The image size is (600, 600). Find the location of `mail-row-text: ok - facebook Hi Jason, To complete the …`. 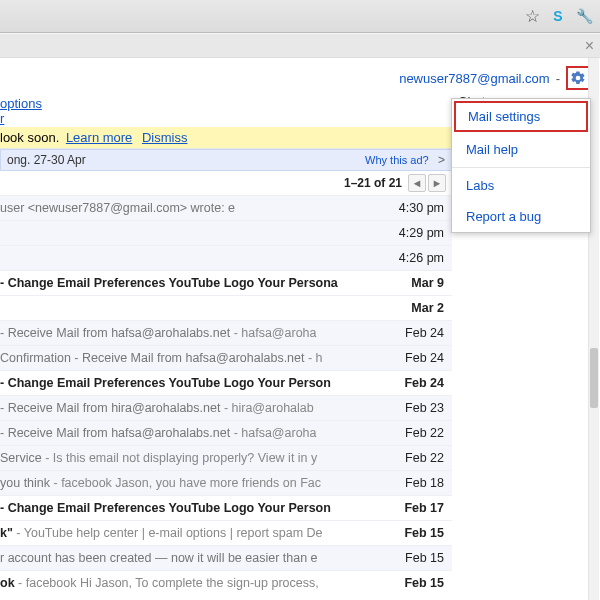

mail-row-text: ok - facebook Hi Jason, To complete the … is located at coordinates (196, 583).